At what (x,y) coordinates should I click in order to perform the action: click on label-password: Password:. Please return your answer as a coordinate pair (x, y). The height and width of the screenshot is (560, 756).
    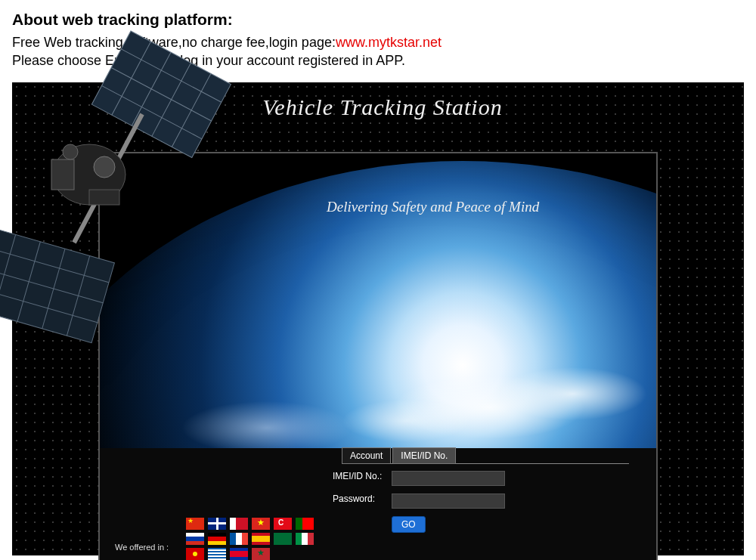
    Looking at the image, I should click on (362, 500).